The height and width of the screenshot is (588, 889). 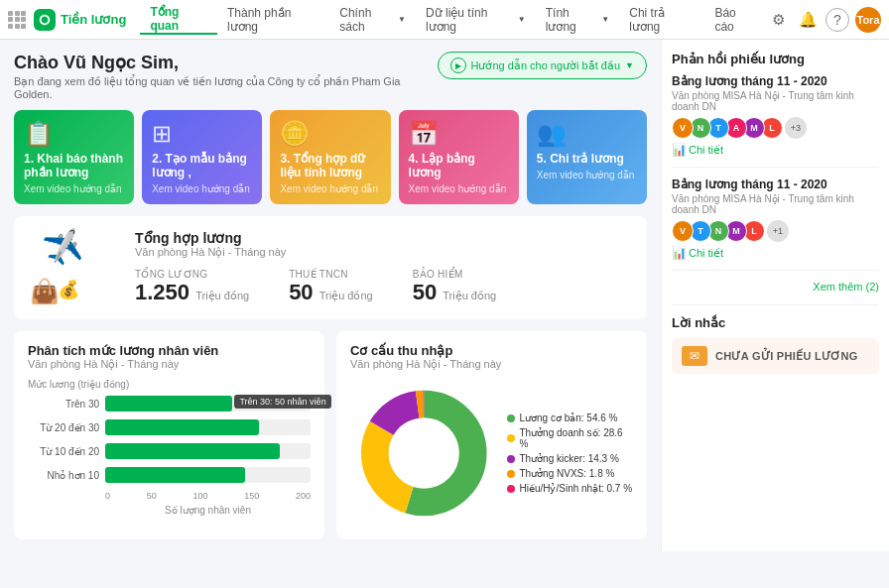 I want to click on stat-total-value: 1.250 Triệu đồng, so click(x=192, y=293).